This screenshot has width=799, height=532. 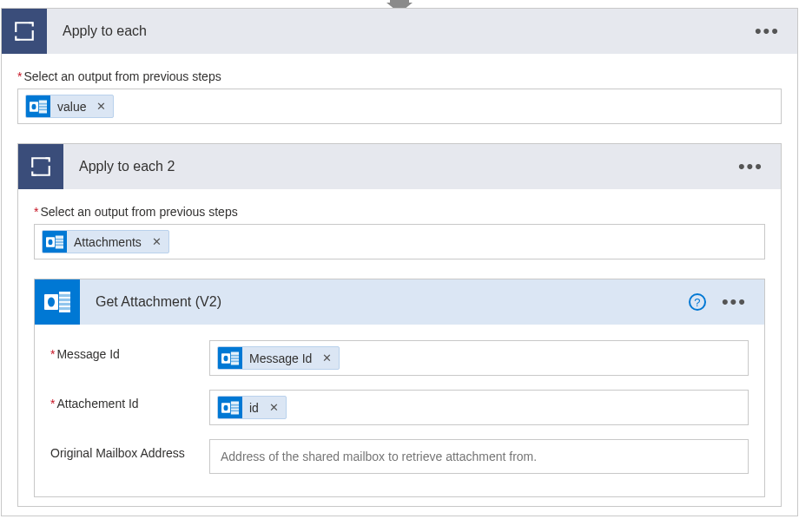 What do you see at coordinates (122, 450) in the screenshot?
I see `field-label: Original Mailbox Address` at bounding box center [122, 450].